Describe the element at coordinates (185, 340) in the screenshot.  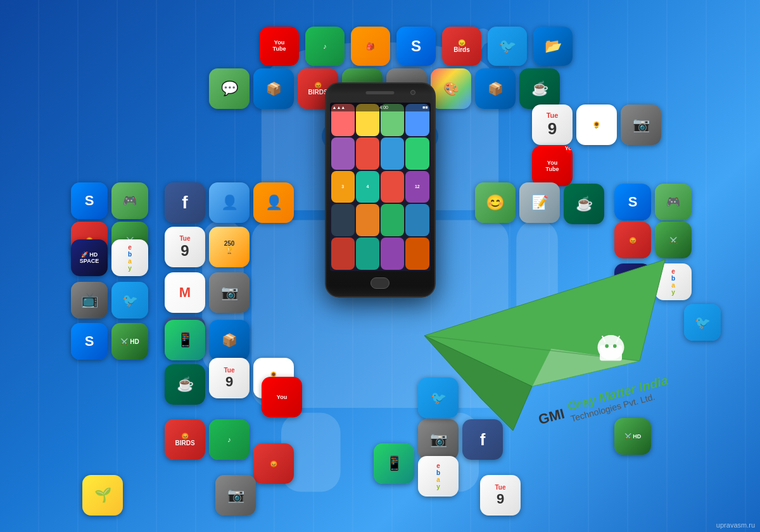
I see `whatsapp-icon-1: 📱` at that location.